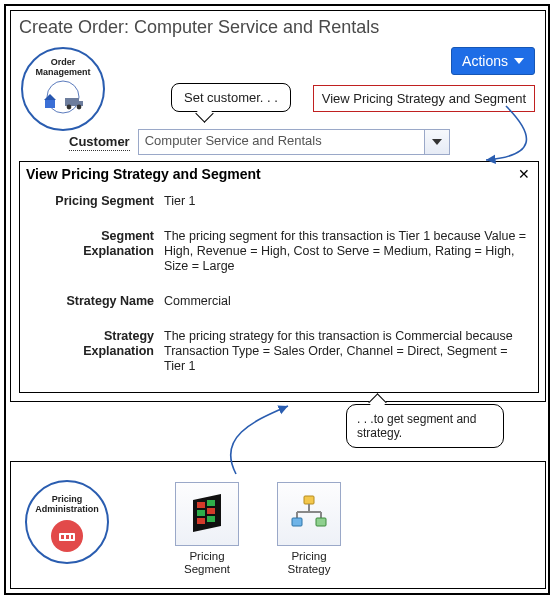  Describe the element at coordinates (67, 509) in the screenshot. I see `pricing-administration-badge-line2: Administration` at that location.